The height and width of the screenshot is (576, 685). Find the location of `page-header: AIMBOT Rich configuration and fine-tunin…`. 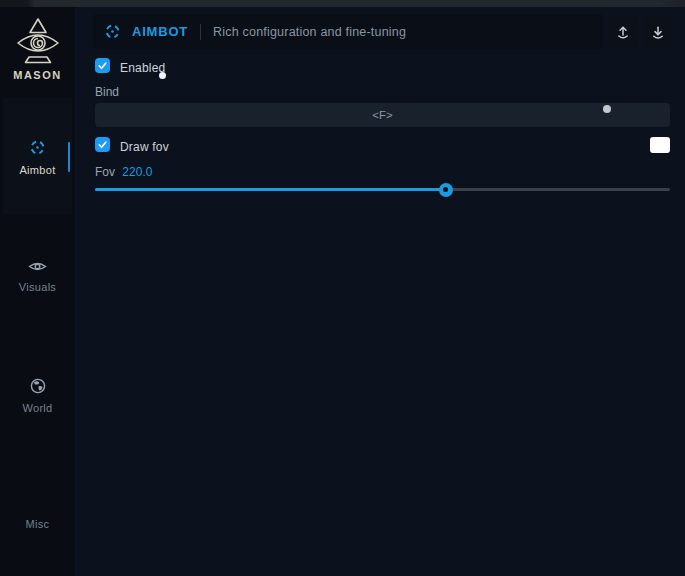

page-header: AIMBOT Rich configuration and fine-tunin… is located at coordinates (348, 32).